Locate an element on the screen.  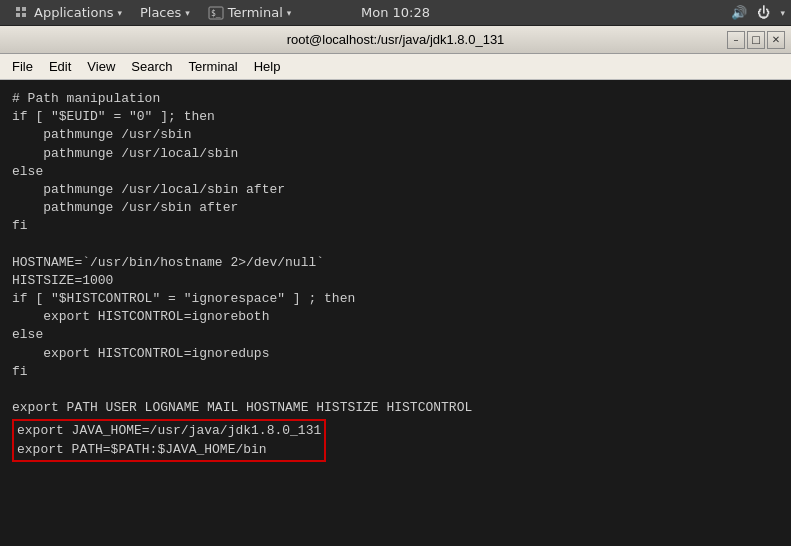
applications-icon is located at coordinates (22, 13).